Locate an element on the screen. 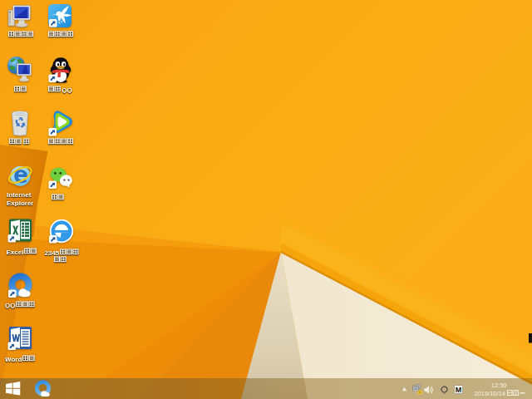 The height and width of the screenshot is (399, 532). svg-text: Excel is located at coordinates (15, 252).